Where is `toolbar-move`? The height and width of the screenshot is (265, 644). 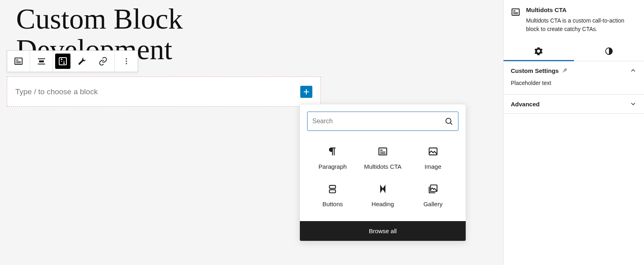 toolbar-move is located at coordinates (63, 61).